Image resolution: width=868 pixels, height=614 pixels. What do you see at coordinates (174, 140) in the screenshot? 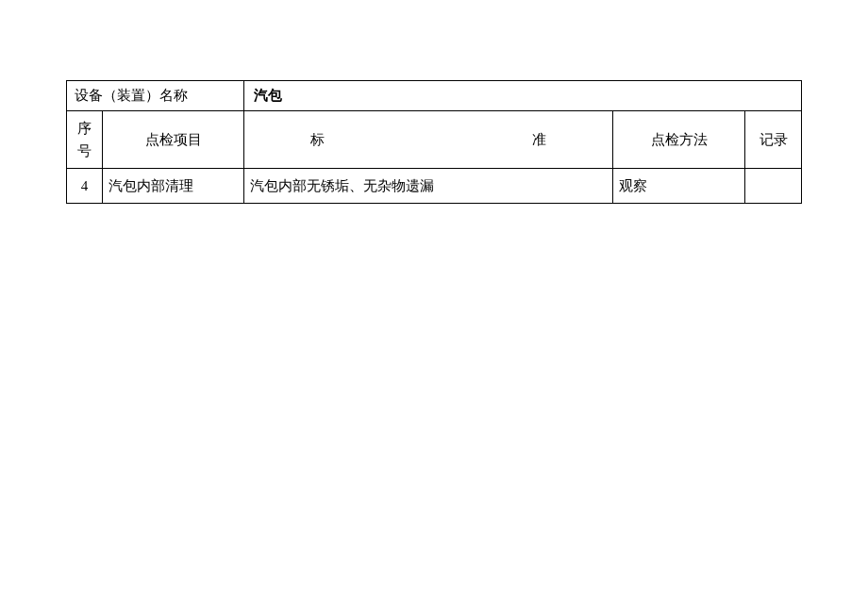
I see `header-item: 点检项目` at bounding box center [174, 140].